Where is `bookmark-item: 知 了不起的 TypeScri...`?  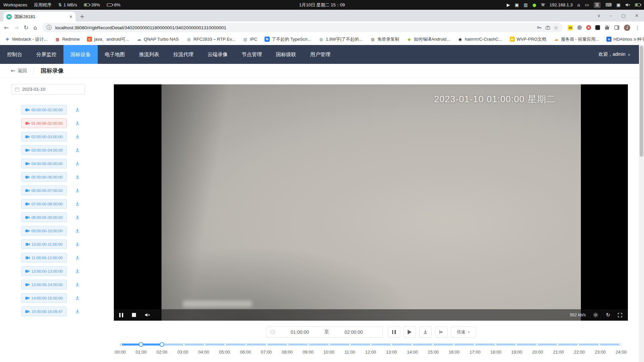 bookmark-item: 知 了不起的 TypeScri... is located at coordinates (288, 39).